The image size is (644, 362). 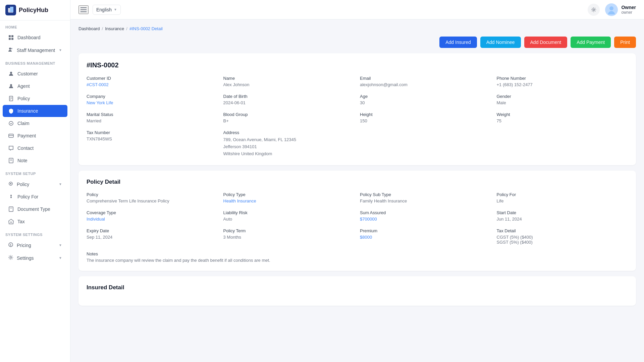 What do you see at coordinates (35, 209) in the screenshot?
I see `sidebar-item-document-type: Document Type` at bounding box center [35, 209].